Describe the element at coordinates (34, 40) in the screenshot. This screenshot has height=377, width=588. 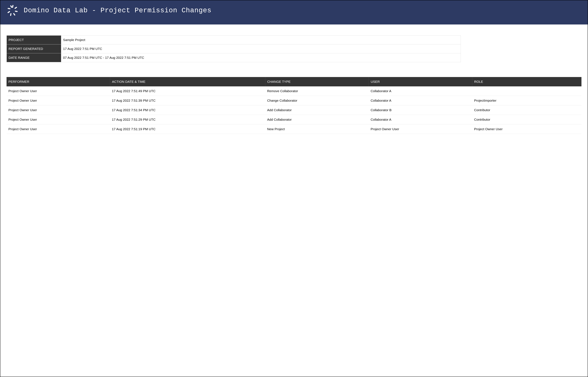
I see `meta-label-project: PROJECT` at that location.